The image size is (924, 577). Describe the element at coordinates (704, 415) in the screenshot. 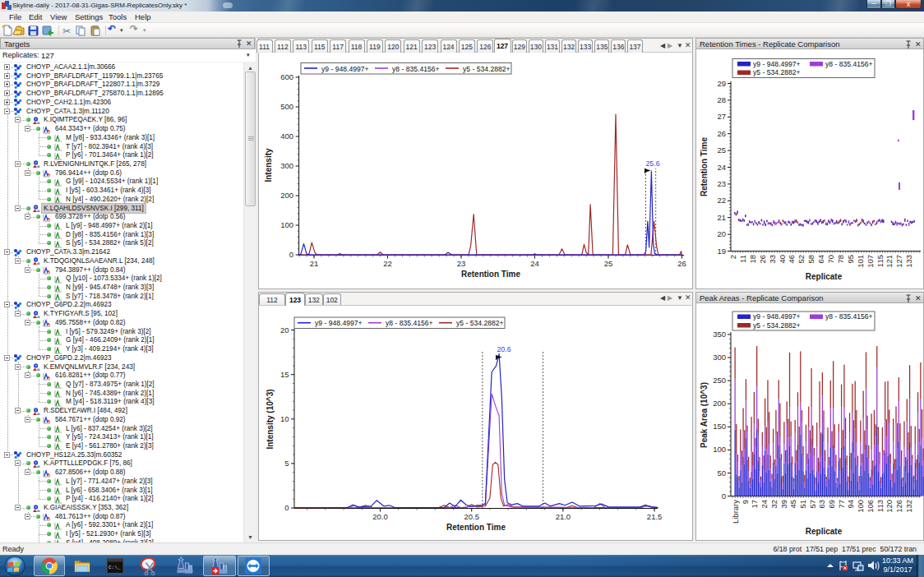

I see `svg-text: Peak Area (10^3)` at that location.